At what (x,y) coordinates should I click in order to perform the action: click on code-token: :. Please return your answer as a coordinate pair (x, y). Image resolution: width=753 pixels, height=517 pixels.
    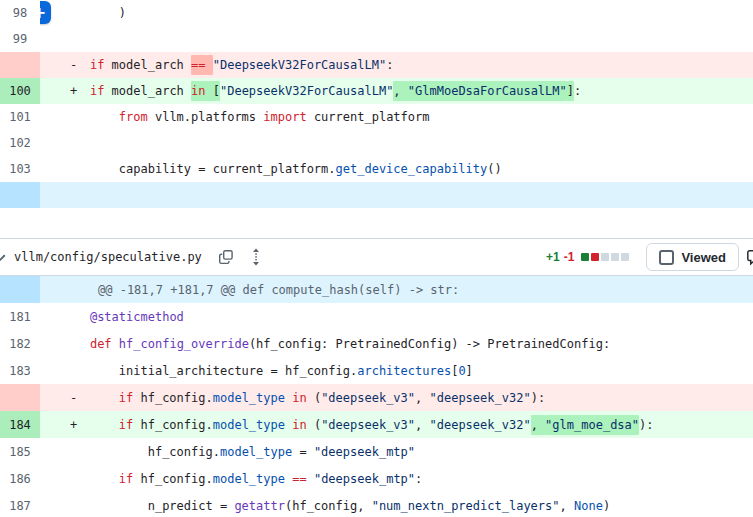
    Looking at the image, I should click on (418, 479).